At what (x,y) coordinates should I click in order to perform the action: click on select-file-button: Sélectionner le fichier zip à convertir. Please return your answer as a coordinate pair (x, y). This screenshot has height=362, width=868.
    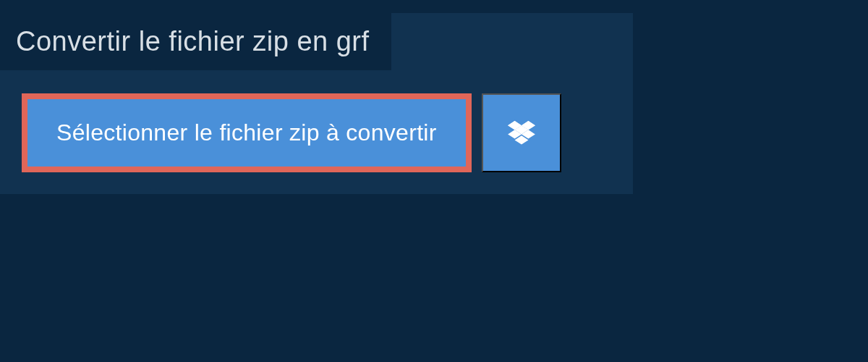
    Looking at the image, I should click on (247, 133).